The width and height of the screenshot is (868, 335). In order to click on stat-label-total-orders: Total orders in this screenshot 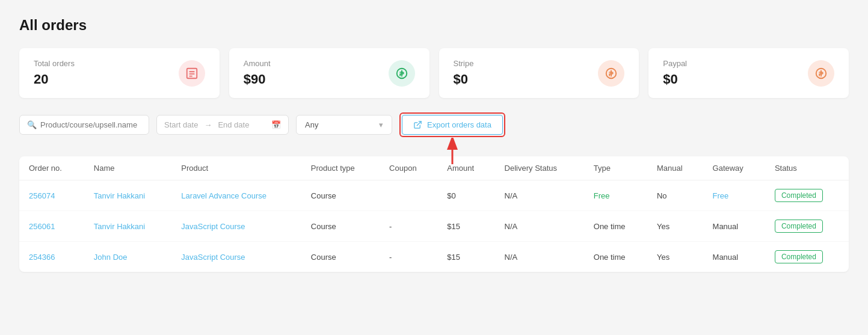, I will do `click(54, 64)`.